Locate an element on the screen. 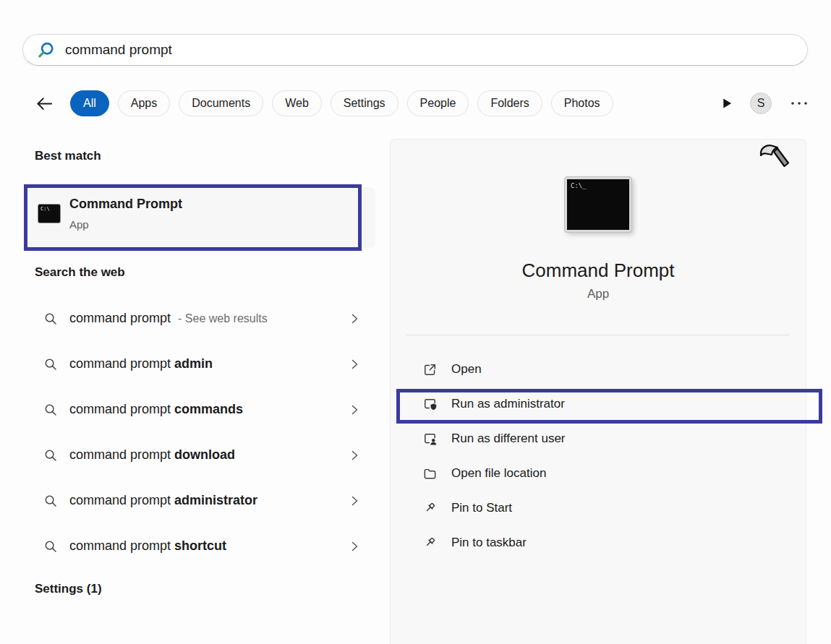 The height and width of the screenshot is (644, 831). best-match-subtitle: App is located at coordinates (80, 224).